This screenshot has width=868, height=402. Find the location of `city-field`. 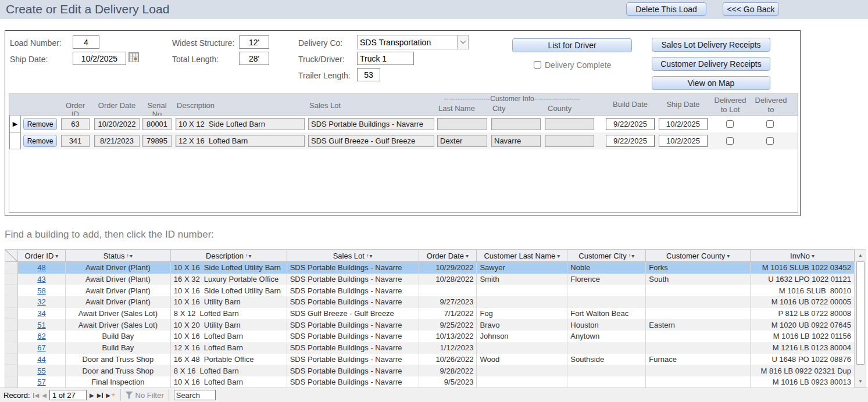

city-field is located at coordinates (516, 124).